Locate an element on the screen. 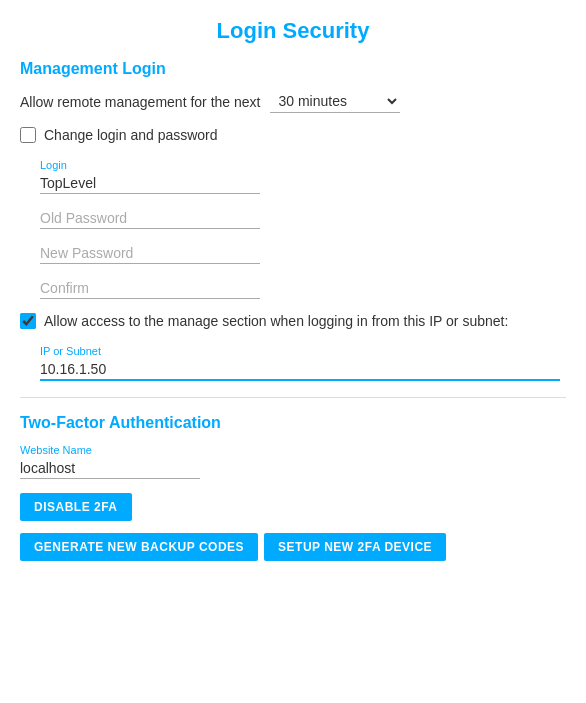  ip-input is located at coordinates (300, 370).